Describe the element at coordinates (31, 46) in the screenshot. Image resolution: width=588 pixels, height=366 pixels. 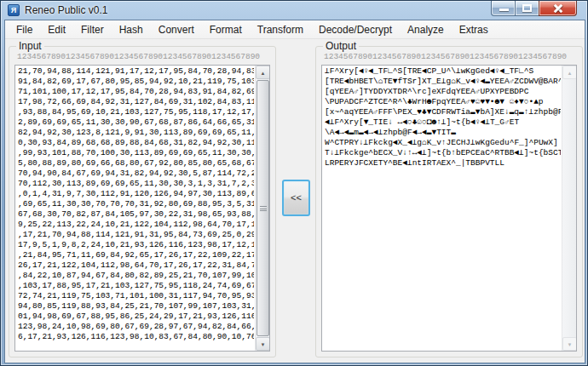
I see `input-group-label: Input` at that location.